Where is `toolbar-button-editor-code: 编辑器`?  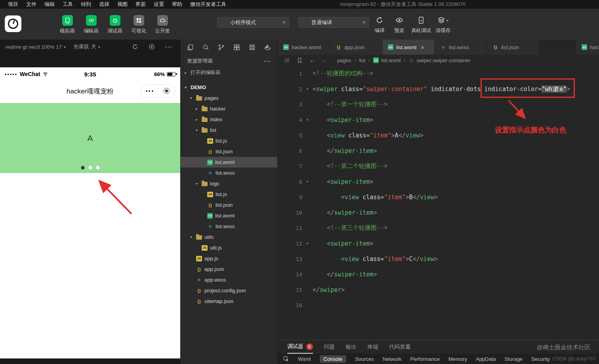
toolbar-button-editor-code: 编辑器 is located at coordinates (91, 25).